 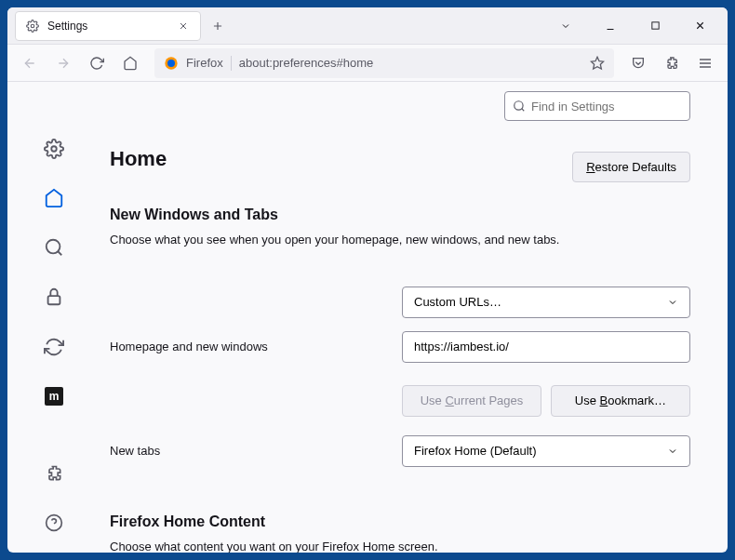 What do you see at coordinates (411, 63) in the screenshot?
I see `urlbar-url: about:preferences#home` at bounding box center [411, 63].